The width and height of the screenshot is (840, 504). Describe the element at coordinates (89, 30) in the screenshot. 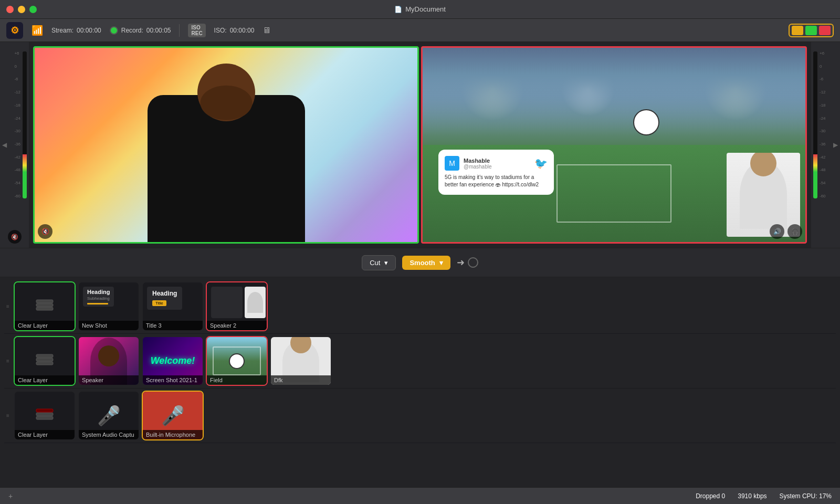

I see `stream-time: 00:00:00` at that location.